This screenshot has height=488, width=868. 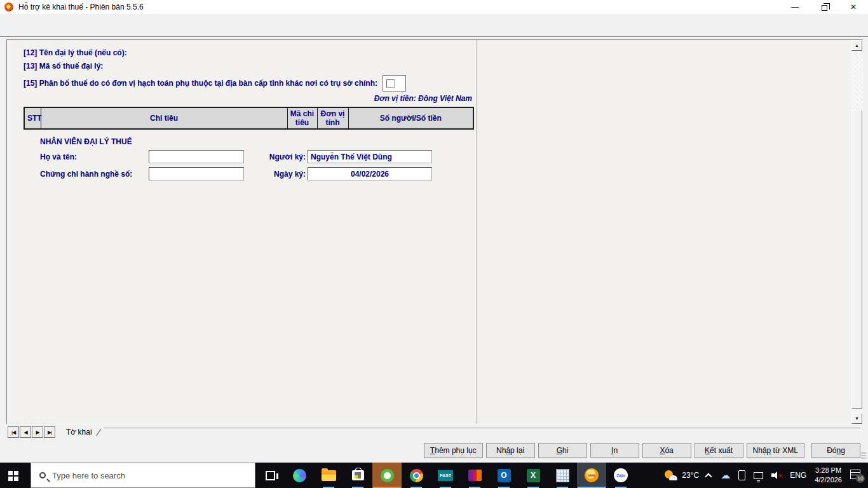 What do you see at coordinates (454, 451) in the screenshot?
I see `them-phu-luc-button: Thêm phụ lục` at bounding box center [454, 451].